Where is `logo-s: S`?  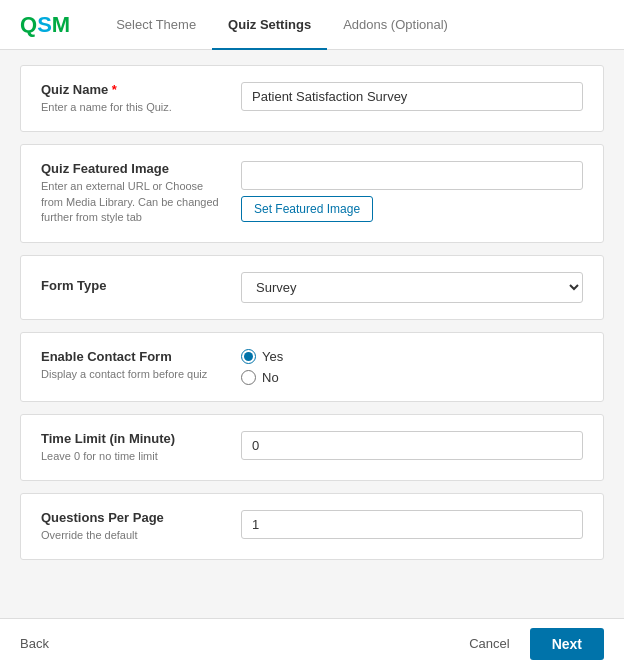 logo-s: S is located at coordinates (44, 24).